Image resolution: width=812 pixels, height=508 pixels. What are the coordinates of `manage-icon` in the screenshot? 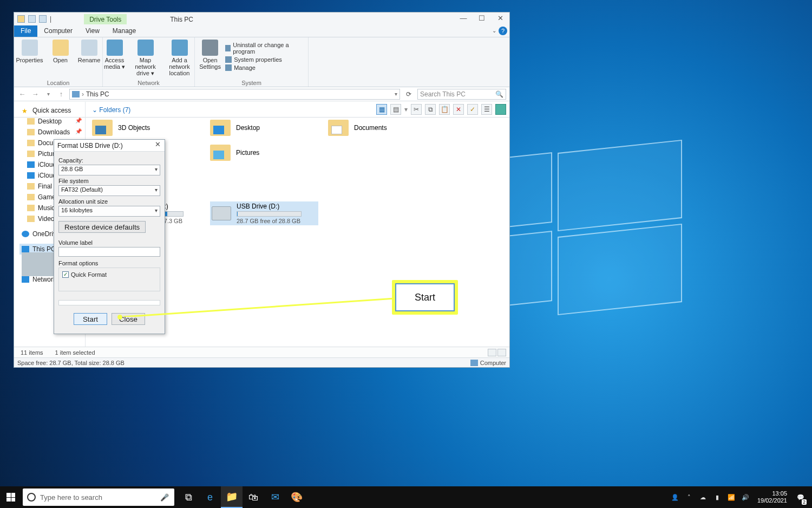 It's located at (228, 68).